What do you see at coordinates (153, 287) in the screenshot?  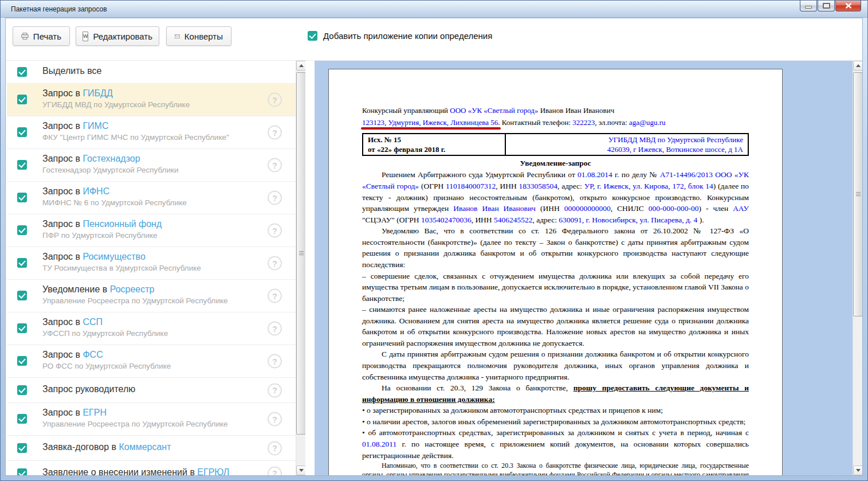 I see `item-title: Уведомление в Росреестр` at bounding box center [153, 287].